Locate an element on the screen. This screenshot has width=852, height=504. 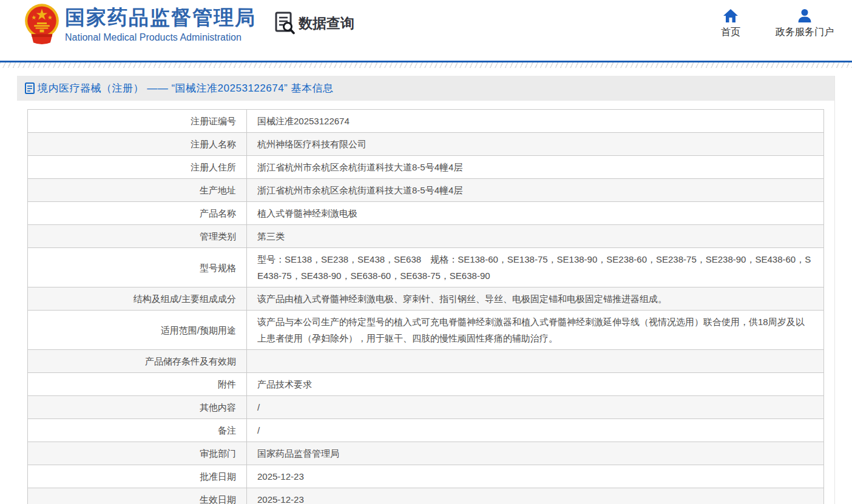
row-value: 杭州神络医疗科技有限公司 is located at coordinates (535, 144).